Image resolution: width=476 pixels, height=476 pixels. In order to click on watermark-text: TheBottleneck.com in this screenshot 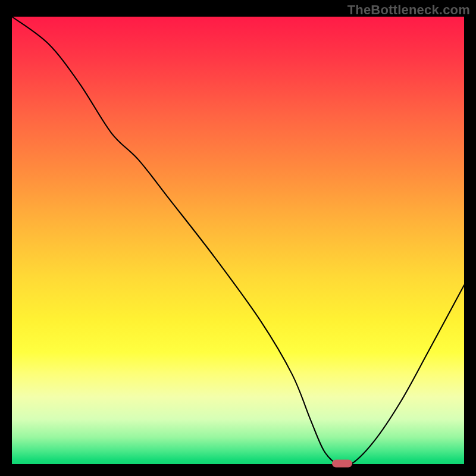, I will do `click(409, 10)`.